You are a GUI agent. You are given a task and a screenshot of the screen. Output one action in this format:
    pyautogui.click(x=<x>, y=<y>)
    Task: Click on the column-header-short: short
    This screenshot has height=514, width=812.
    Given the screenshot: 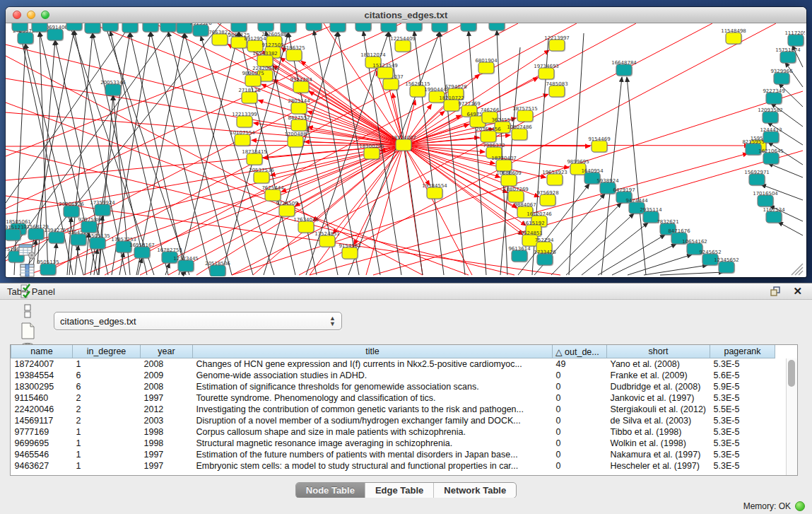 What is the action you would take?
    pyautogui.click(x=659, y=352)
    